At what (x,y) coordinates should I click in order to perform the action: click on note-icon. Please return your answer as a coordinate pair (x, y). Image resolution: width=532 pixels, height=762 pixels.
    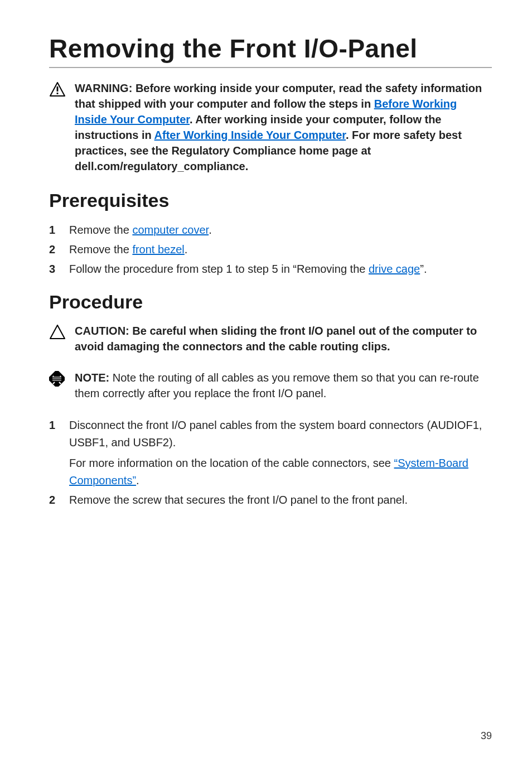
    Looking at the image, I should click on (58, 385).